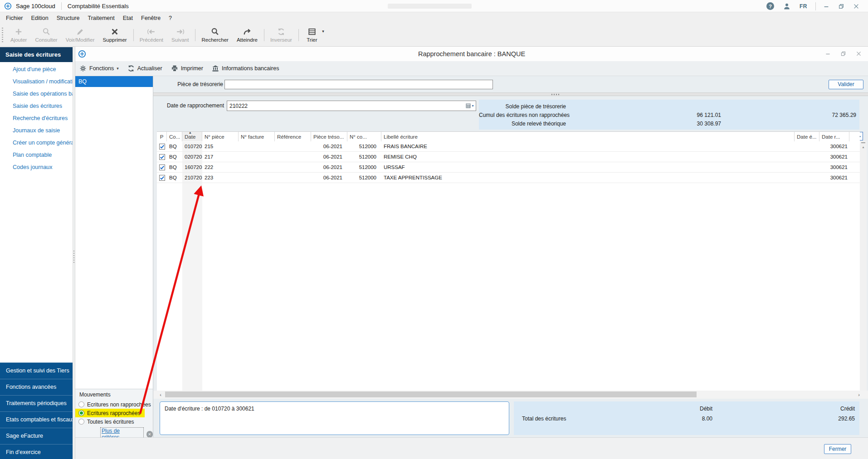 This screenshot has height=459, width=868. I want to click on window-close-icon, so click(859, 53).